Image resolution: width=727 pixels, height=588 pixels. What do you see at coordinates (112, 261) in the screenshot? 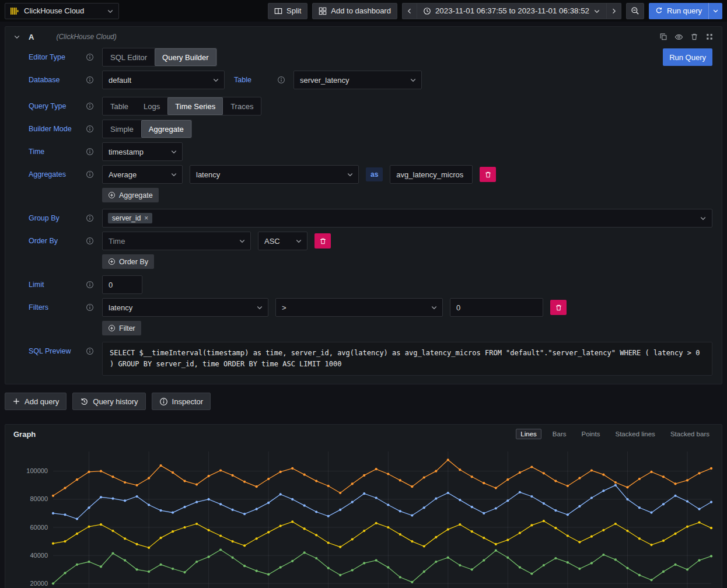
I see `plus-circle-icon` at bounding box center [112, 261].